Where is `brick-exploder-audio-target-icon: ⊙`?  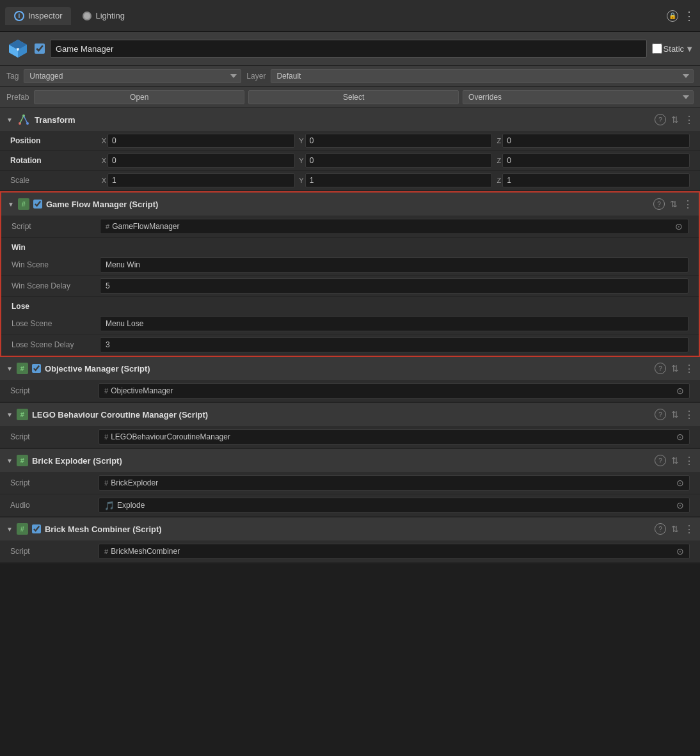 brick-exploder-audio-target-icon: ⊙ is located at coordinates (680, 505).